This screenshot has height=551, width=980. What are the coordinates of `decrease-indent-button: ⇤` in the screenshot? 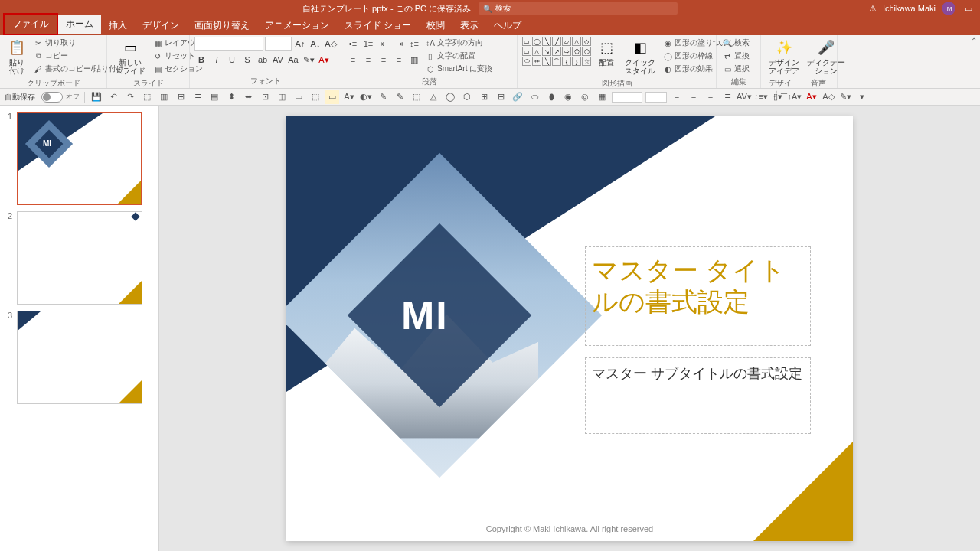 It's located at (384, 44).